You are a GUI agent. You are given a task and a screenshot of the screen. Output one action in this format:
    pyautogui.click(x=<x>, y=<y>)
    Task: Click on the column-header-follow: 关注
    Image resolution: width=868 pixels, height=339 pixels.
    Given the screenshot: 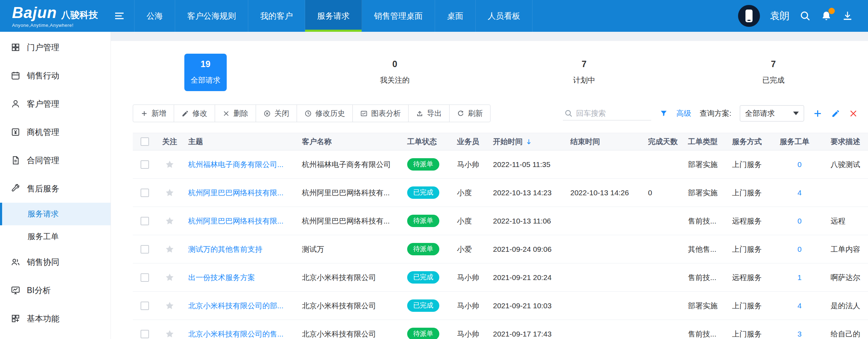 What is the action you would take?
    pyautogui.click(x=170, y=142)
    